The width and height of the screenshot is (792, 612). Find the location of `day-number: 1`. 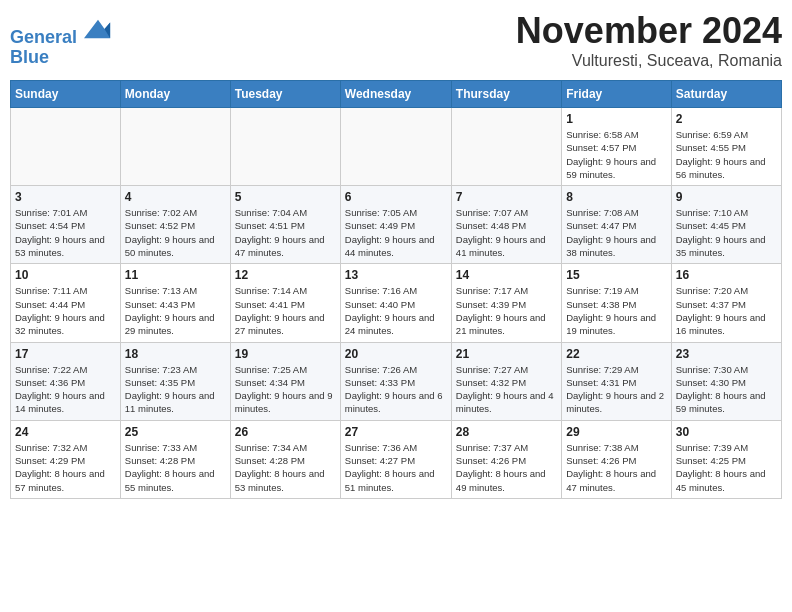

day-number: 1 is located at coordinates (616, 119).